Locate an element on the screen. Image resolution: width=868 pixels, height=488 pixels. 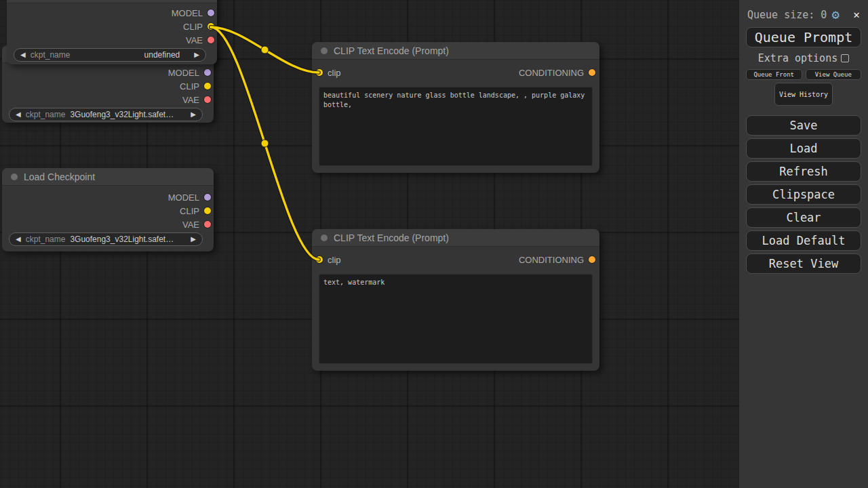
load-default-button: Load Default is located at coordinates (804, 241).